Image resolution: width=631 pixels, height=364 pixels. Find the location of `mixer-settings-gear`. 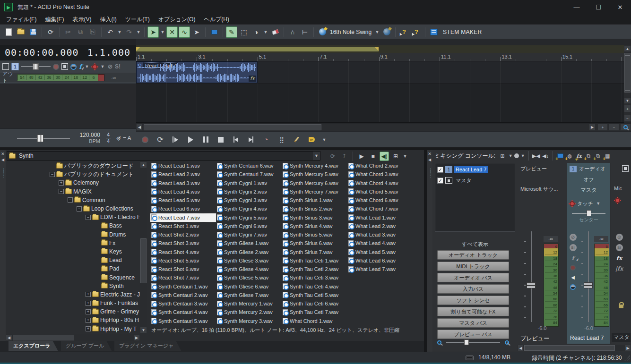

mixer-settings-gear is located at coordinates (517, 156).